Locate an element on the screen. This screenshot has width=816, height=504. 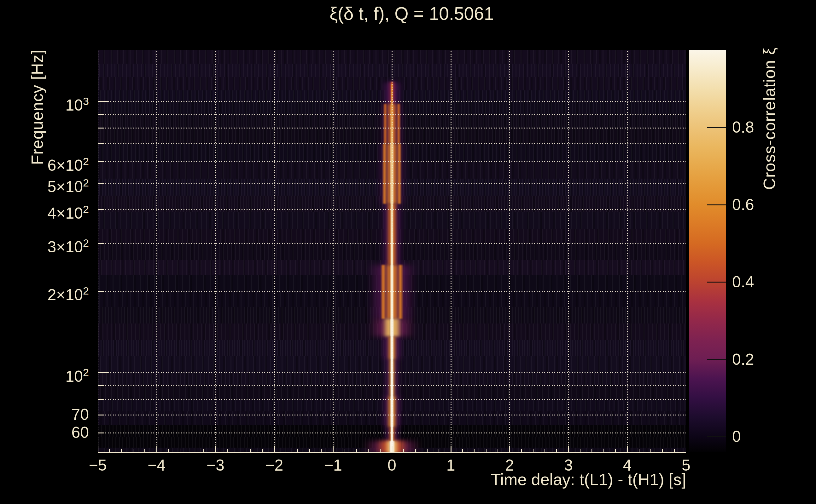
y-tick-label: 70 is located at coordinates (80, 415).